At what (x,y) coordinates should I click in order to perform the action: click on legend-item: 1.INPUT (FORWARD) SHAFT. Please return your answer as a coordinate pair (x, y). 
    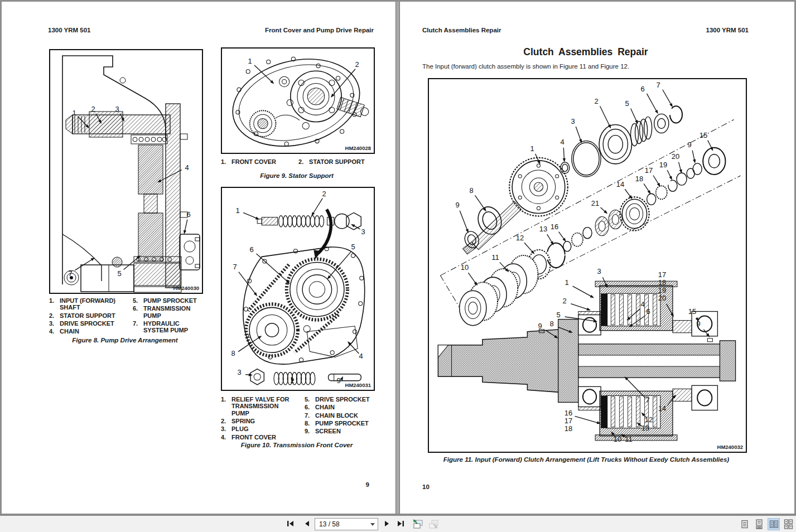
    Looking at the image, I should click on (91, 304).